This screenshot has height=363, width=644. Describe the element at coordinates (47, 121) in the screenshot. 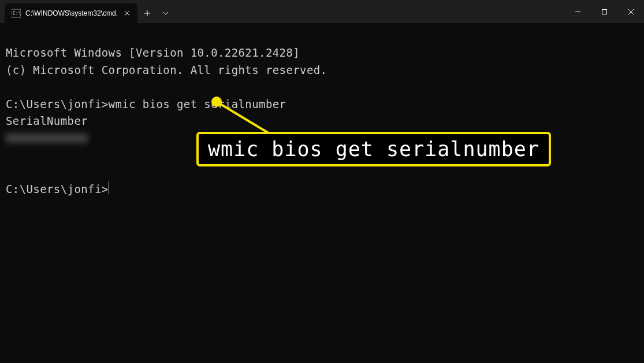

I see `output-header: SerialNumber` at that location.